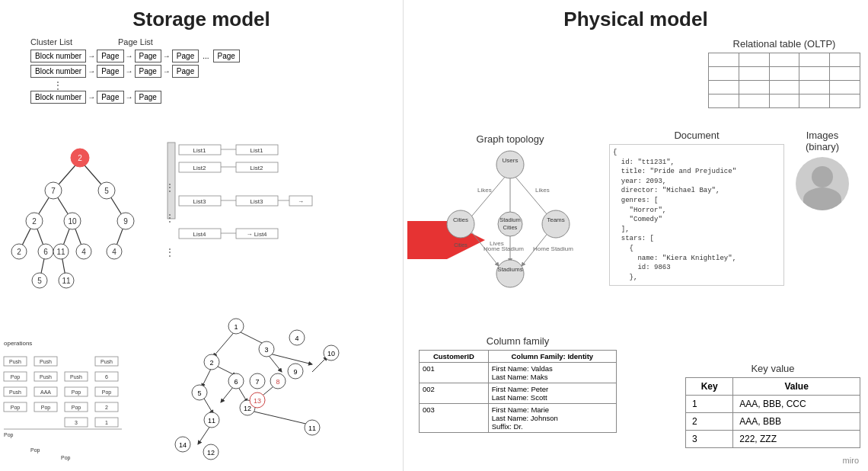 The height and width of the screenshot is (471, 868). What do you see at coordinates (186, 56) in the screenshot?
I see `page-1c: Page` at bounding box center [186, 56].